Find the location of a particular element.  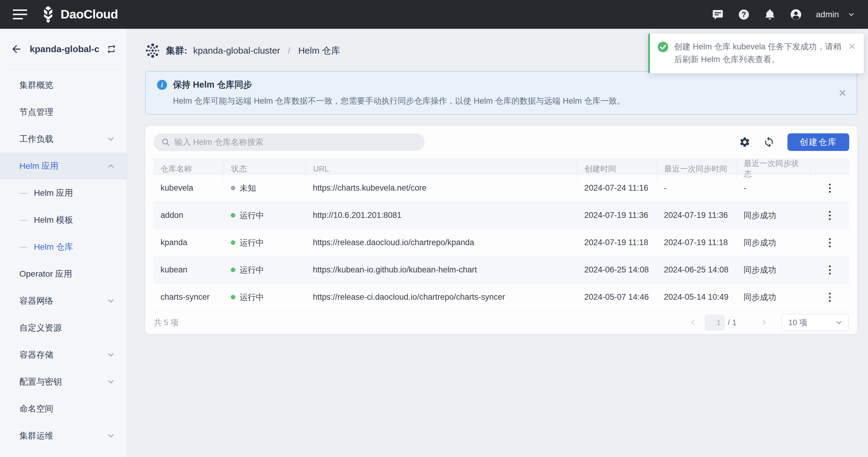

sidebar-item-label: Helm 应用 is located at coordinates (54, 193).